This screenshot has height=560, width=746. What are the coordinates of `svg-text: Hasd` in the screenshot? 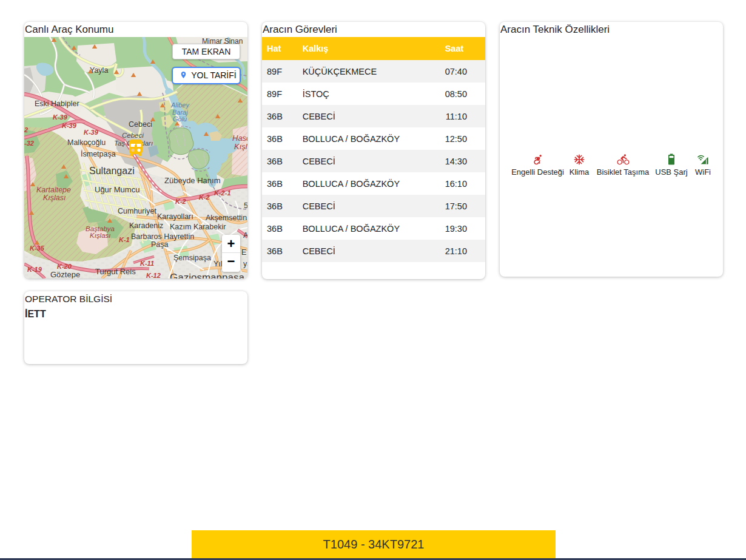 It's located at (240, 138).